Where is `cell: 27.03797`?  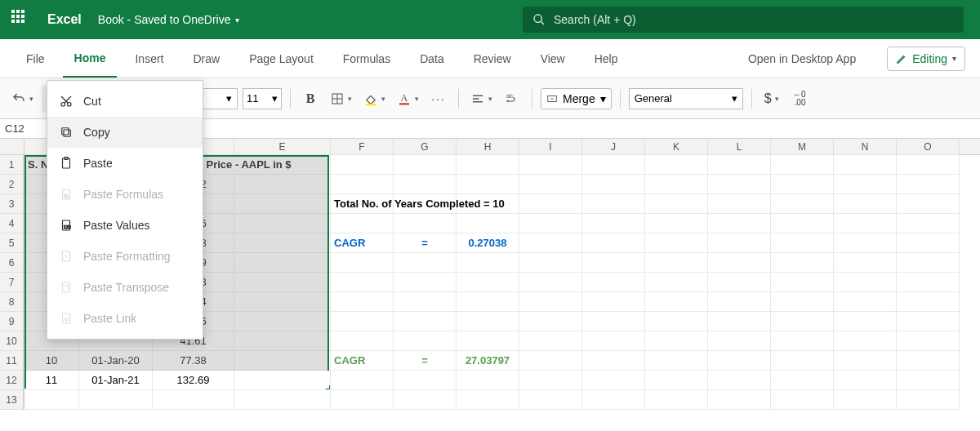 cell: 27.03797 is located at coordinates (488, 361).